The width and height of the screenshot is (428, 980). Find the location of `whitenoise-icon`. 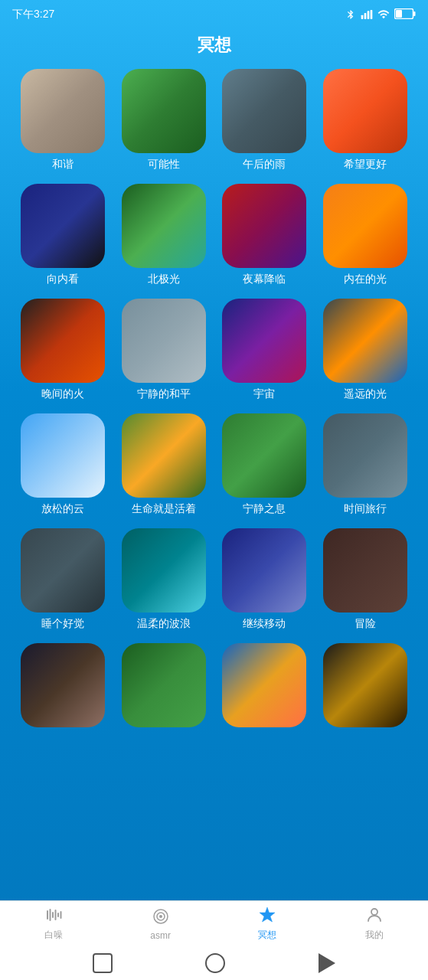

whitenoise-icon is located at coordinates (54, 916).